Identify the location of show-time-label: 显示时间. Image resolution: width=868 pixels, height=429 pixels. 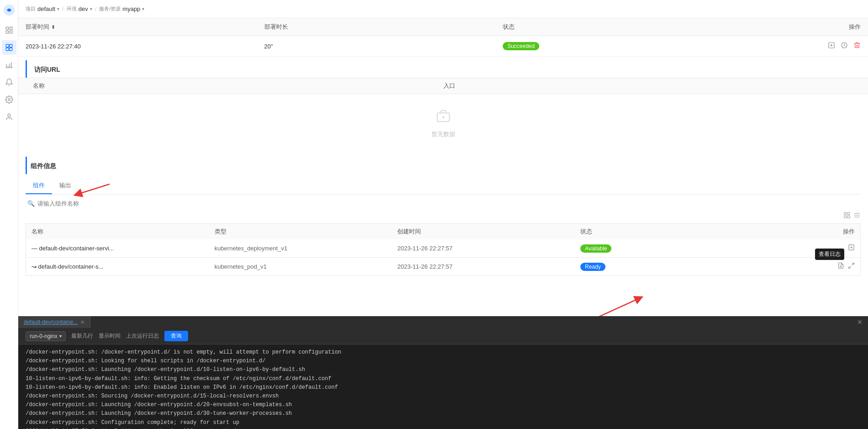
(110, 336).